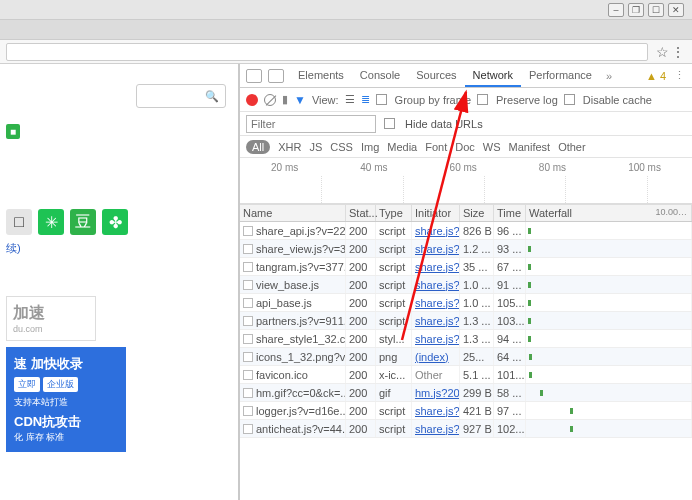 The width and height of the screenshot is (692, 500). What do you see at coordinates (492, 147) in the screenshot?
I see `type-filter-ws: WS` at bounding box center [492, 147].